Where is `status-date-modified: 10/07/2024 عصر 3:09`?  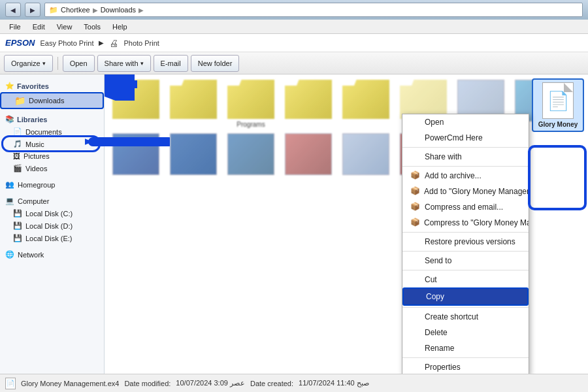
status-date-modified: 10/07/2024 عصر 3:09 is located at coordinates (210, 383).